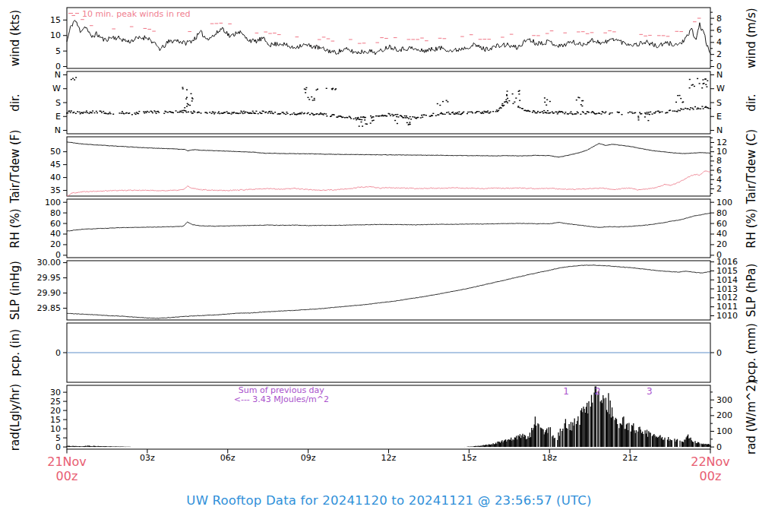 This screenshot has height=532, width=778. What do you see at coordinates (49, 278) in the screenshot?
I see `y-tick-label: 29.95` at bounding box center [49, 278].